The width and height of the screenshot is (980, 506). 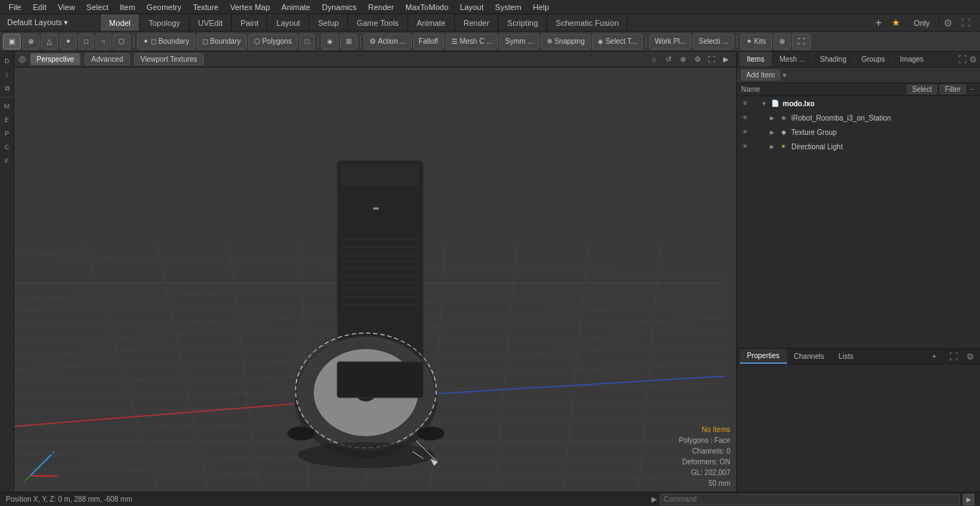 What do you see at coordinates (874, 59) in the screenshot?
I see `rp-tab-groups: Groups` at bounding box center [874, 59].